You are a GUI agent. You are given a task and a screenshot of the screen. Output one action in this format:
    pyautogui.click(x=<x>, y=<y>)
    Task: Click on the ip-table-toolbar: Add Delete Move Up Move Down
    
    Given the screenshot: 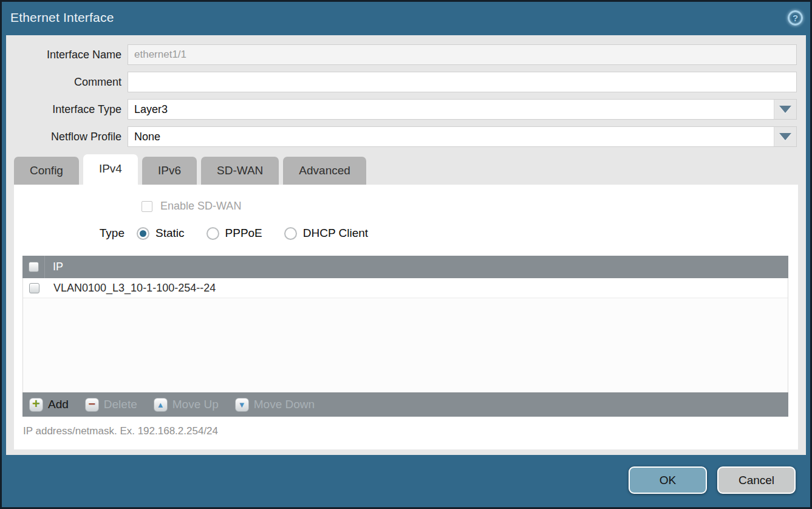 What is the action you would take?
    pyautogui.click(x=406, y=405)
    